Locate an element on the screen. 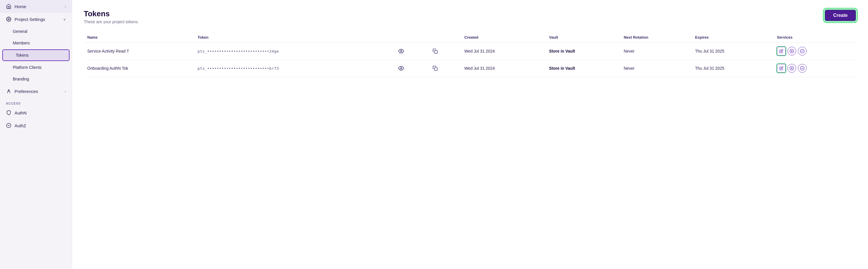 The height and width of the screenshot is (269, 868). sidebar-authn-label: AuthN is located at coordinates (21, 113).